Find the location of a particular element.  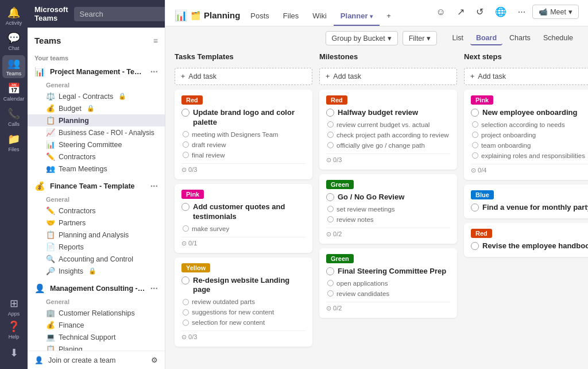

add-task-milestones: + Add task is located at coordinates (388, 76).